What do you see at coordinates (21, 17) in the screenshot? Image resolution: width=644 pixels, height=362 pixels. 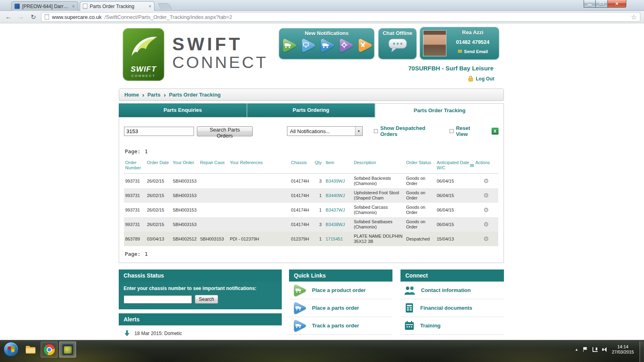 I see `forward-button: →` at bounding box center [21, 17].